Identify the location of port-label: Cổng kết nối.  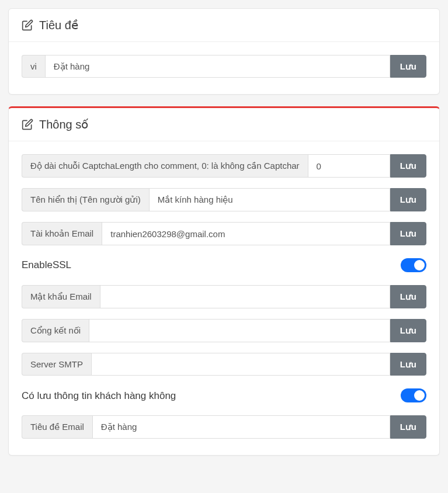
(55, 331).